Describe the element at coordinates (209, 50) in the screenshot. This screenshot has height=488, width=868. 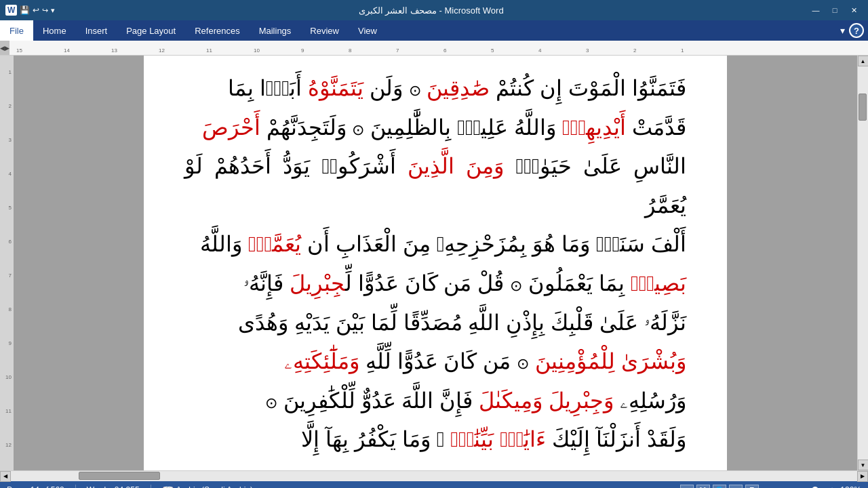
I see `ruler-mark-11: 11` at that location.